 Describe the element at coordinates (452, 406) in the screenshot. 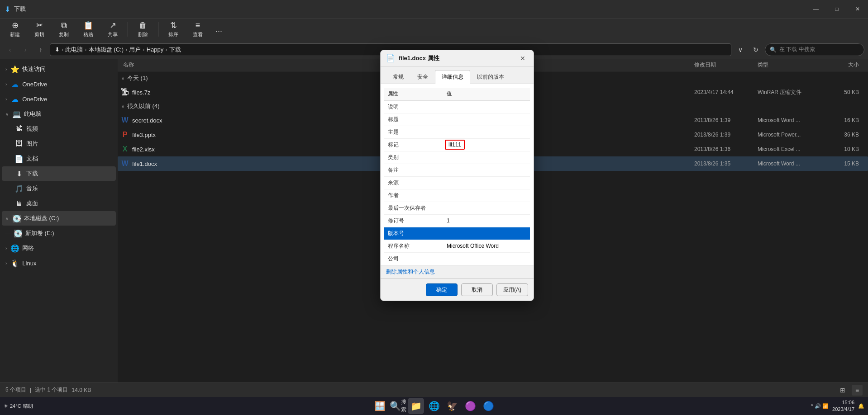

I see `taskbar-edge-button: 🦅` at that location.